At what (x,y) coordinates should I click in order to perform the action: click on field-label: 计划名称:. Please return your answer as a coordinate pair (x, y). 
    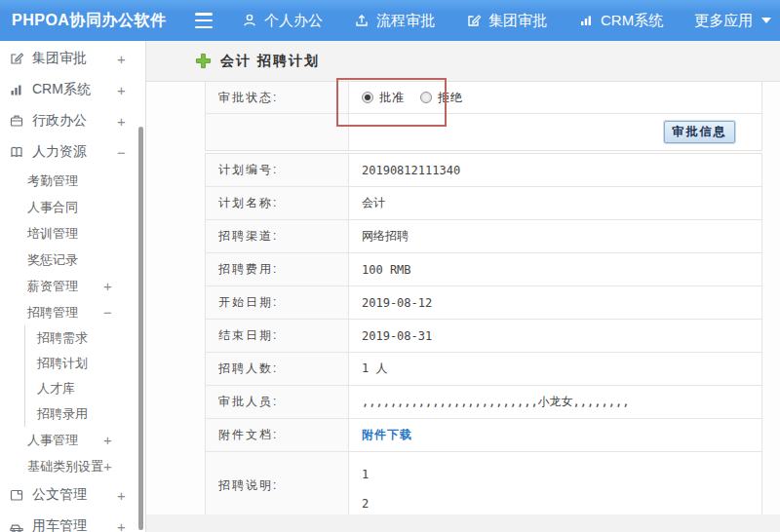
    Looking at the image, I should click on (277, 203).